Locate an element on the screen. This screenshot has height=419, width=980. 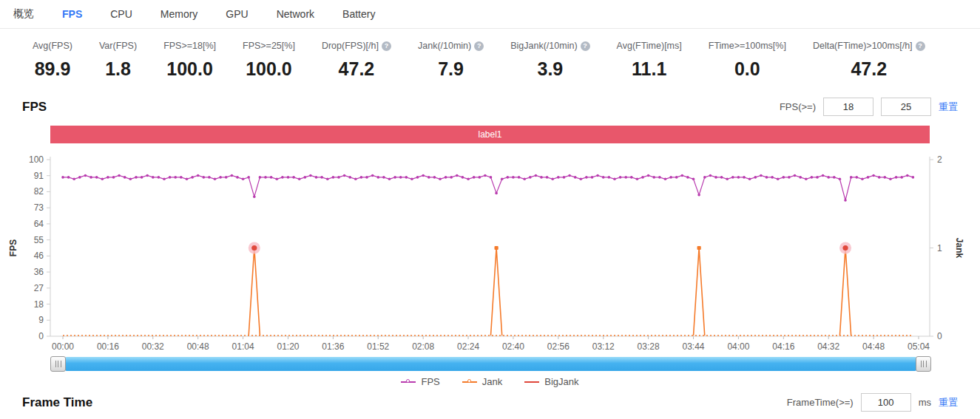
legend-label: Jank is located at coordinates (493, 381).